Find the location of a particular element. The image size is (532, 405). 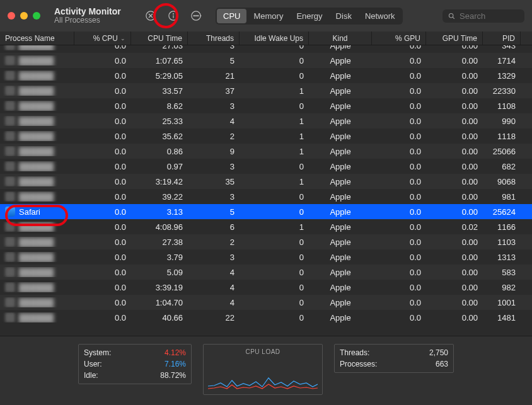

tab-network: Network is located at coordinates (380, 16).